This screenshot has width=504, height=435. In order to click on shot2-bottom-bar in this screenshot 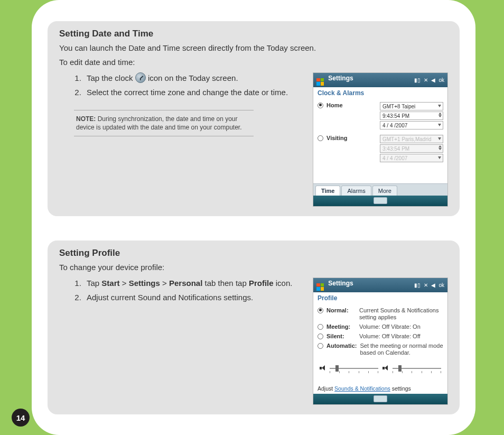, I will do `click(380, 399)`.